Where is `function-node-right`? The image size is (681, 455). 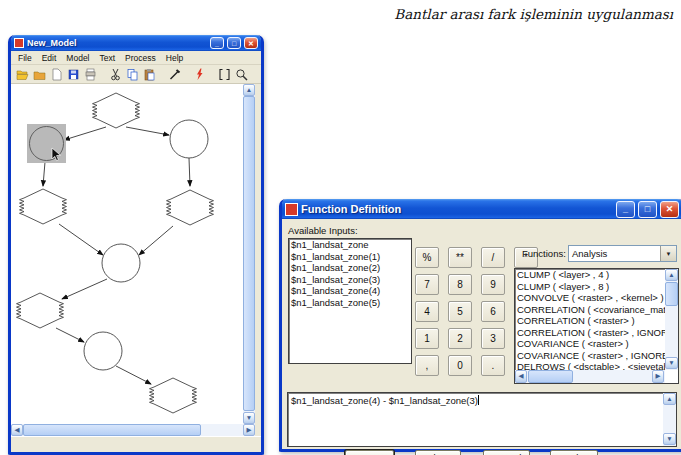 function-node-right is located at coordinates (189, 139).